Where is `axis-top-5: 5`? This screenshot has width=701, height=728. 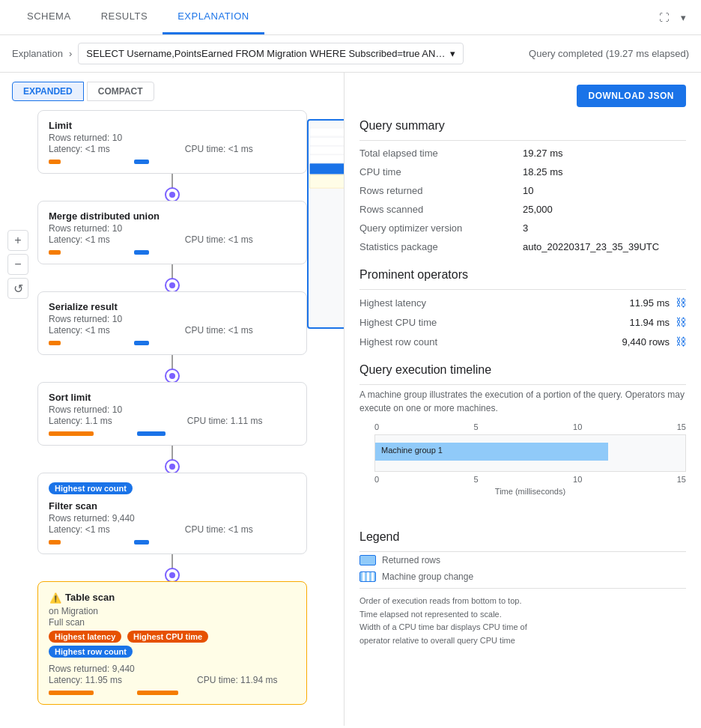 axis-top-5: 5 is located at coordinates (476, 427).